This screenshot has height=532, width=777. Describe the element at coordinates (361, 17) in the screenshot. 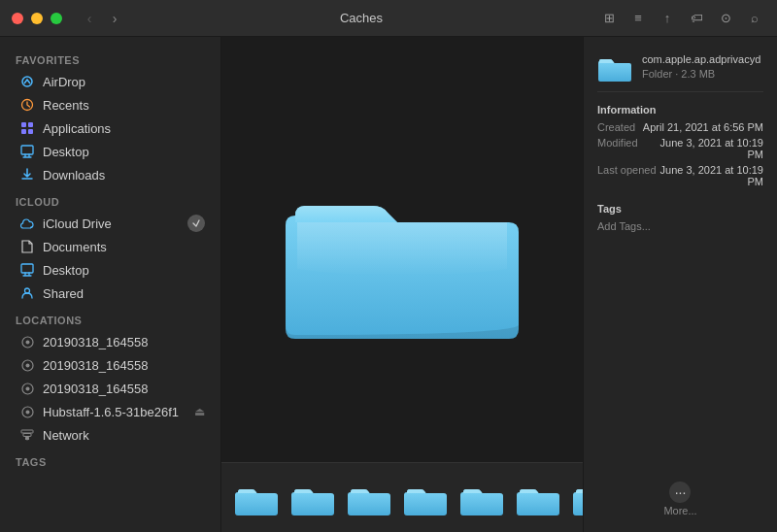

I see `window-title: Caches` at that location.